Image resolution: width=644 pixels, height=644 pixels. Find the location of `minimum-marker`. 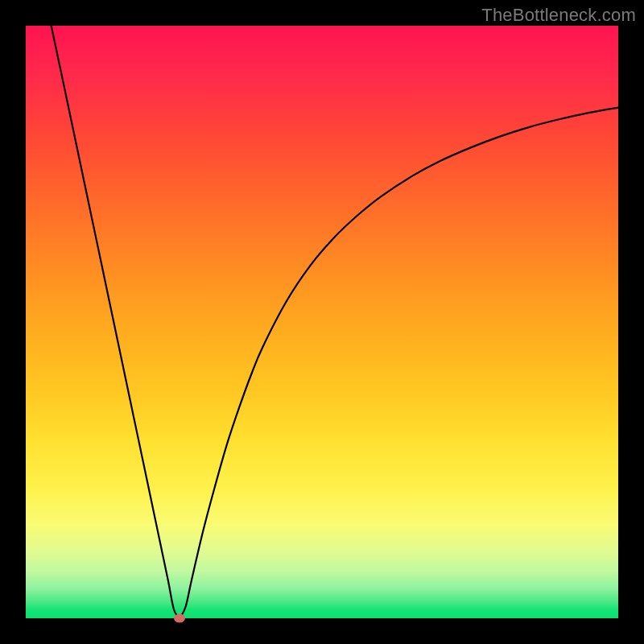

minimum-marker is located at coordinates (180, 618).